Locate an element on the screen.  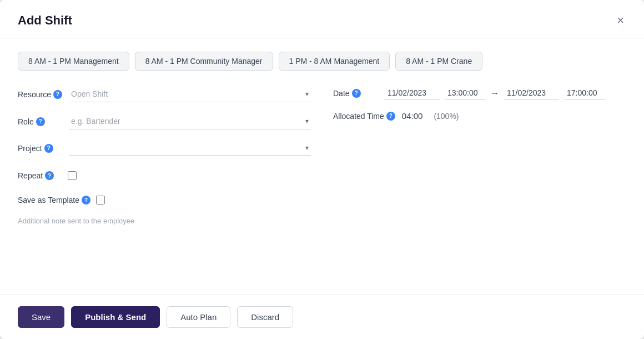
repeat-row: Repeat ? is located at coordinates (164, 176).